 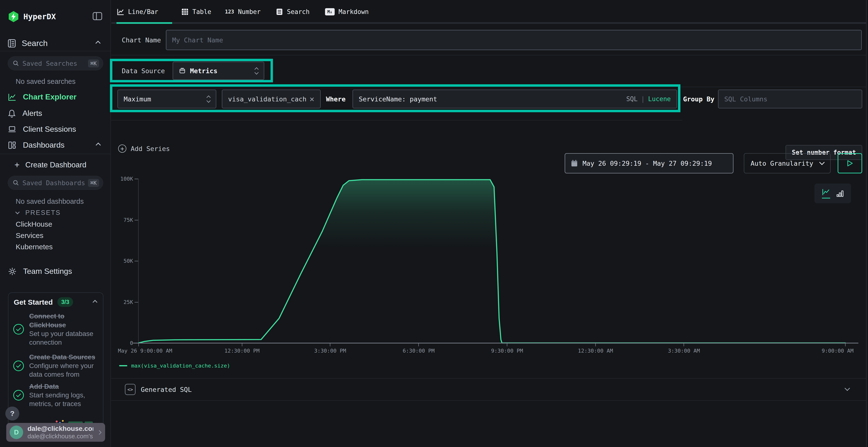 I want to click on sidebar-search-label: Search, so click(x=35, y=43).